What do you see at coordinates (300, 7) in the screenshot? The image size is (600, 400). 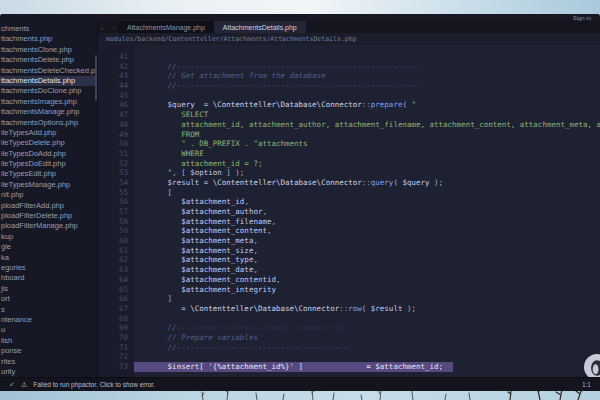 I see `desktop-wallpaper-top` at bounding box center [300, 7].